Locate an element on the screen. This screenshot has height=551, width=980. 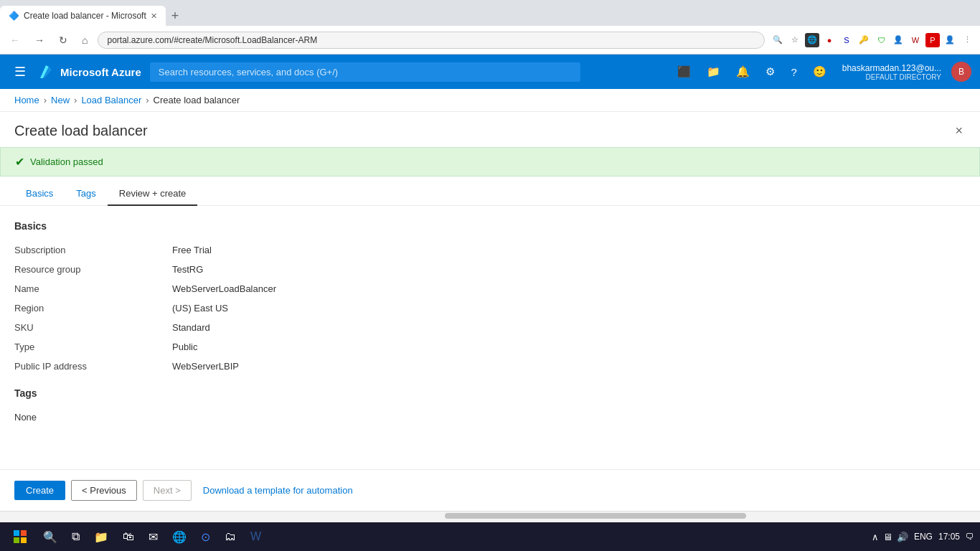
tab-tags: Tags is located at coordinates (86, 194).